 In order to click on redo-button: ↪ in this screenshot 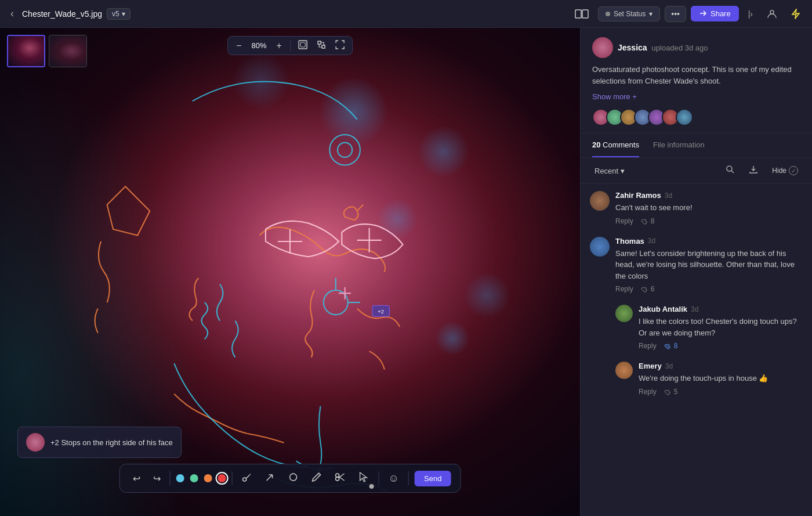, I will do `click(157, 478)`.